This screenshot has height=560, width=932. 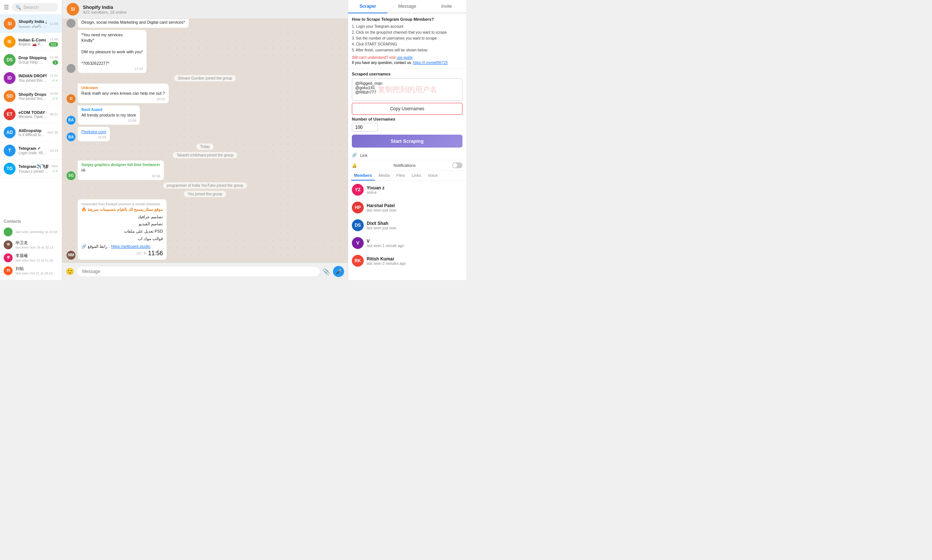 I want to click on message-bubble: *You need my servicesKindly*DM my pleasu…, so click(x=112, y=51).